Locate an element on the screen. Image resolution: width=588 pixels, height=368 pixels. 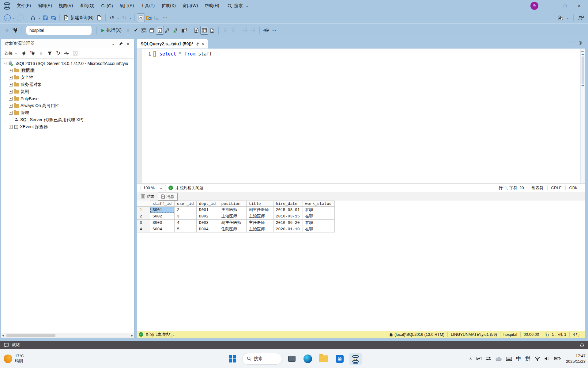
menu-edit: 编辑(E) is located at coordinates (45, 6).